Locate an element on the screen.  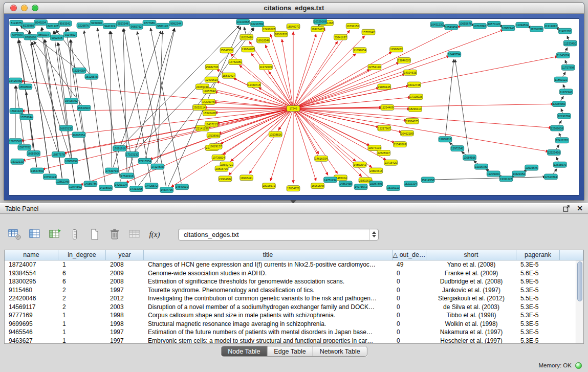
column-header-in-degree: in_degree is located at coordinates (82, 255).